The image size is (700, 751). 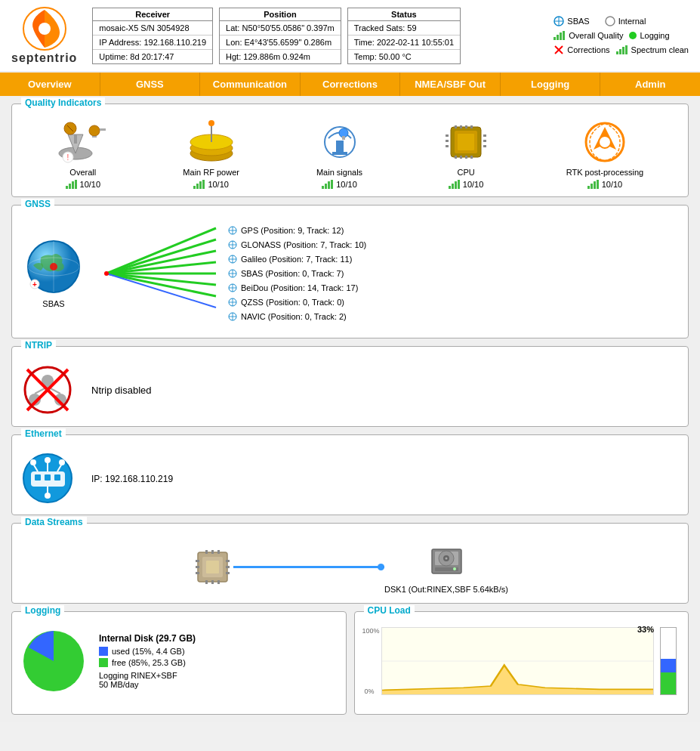 What do you see at coordinates (45, 29) in the screenshot?
I see `septentrio-logo-icon` at bounding box center [45, 29].